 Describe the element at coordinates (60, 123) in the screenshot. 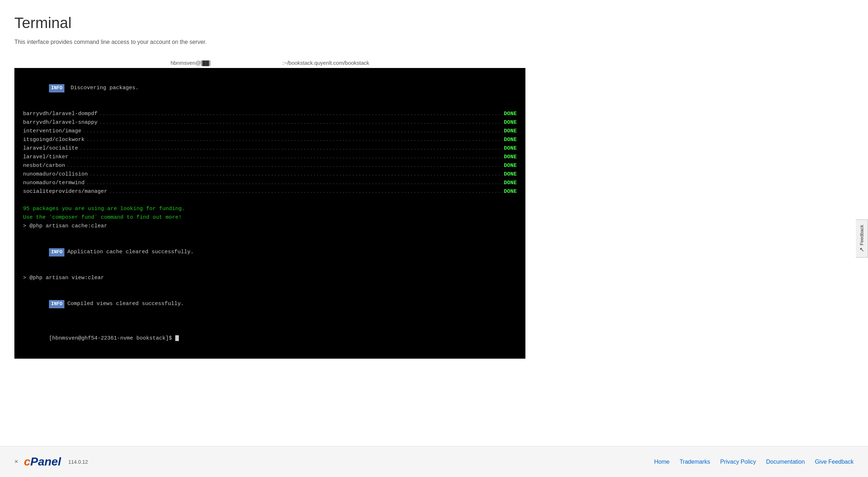

I see `package-name: barryvdh/laravel-snappy` at that location.